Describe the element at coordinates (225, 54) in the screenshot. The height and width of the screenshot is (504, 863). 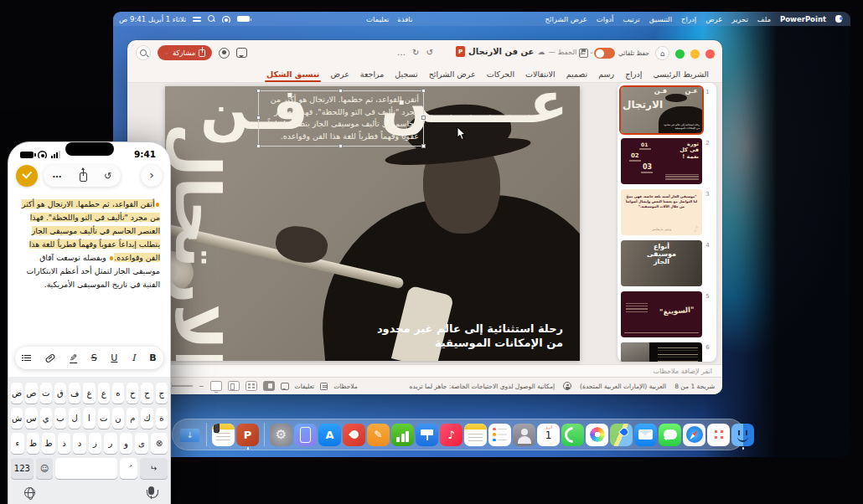
I see `record-icon` at that location.